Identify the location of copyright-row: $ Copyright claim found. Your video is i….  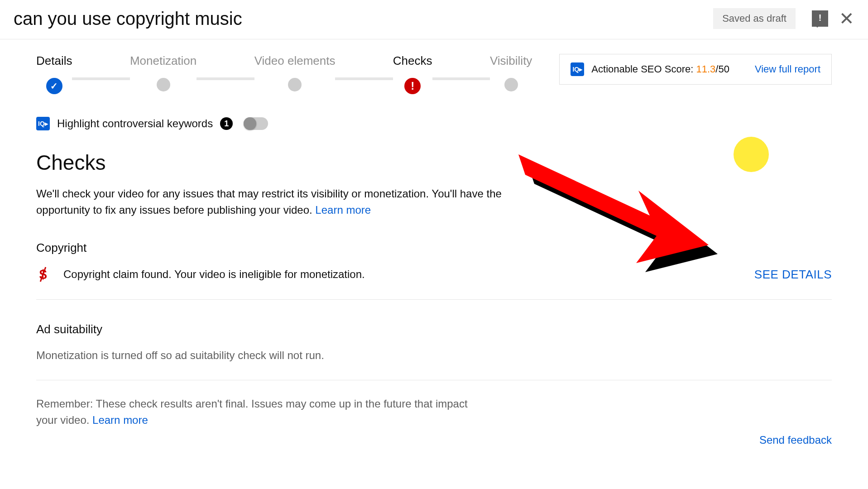
(434, 283).